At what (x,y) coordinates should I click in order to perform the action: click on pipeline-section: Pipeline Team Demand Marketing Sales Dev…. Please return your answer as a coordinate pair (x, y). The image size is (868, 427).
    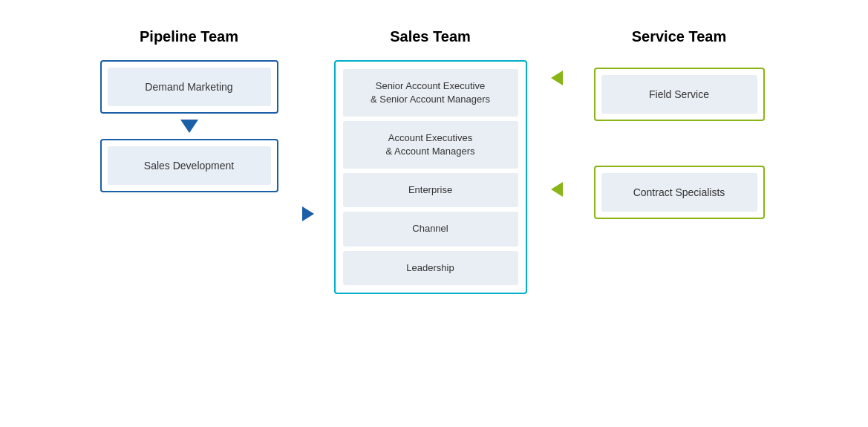
    Looking at the image, I should click on (189, 110).